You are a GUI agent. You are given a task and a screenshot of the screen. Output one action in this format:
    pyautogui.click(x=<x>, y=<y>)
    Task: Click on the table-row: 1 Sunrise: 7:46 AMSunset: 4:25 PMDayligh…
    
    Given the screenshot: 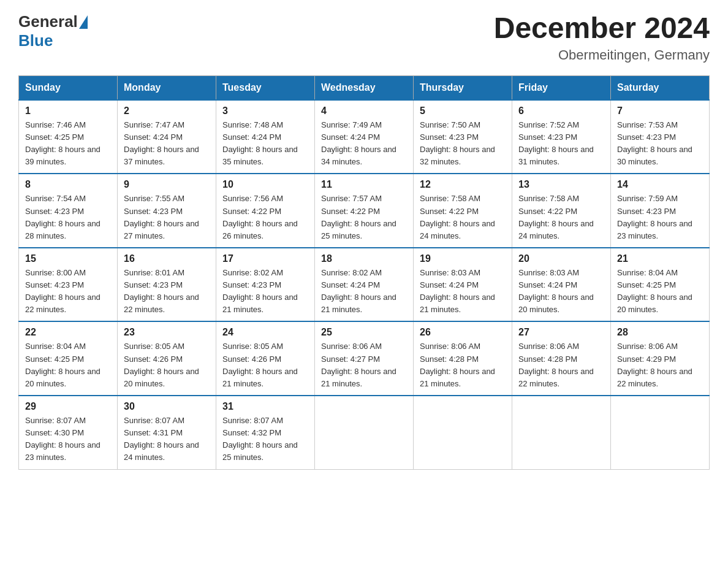 What is the action you would take?
    pyautogui.click(x=69, y=137)
    